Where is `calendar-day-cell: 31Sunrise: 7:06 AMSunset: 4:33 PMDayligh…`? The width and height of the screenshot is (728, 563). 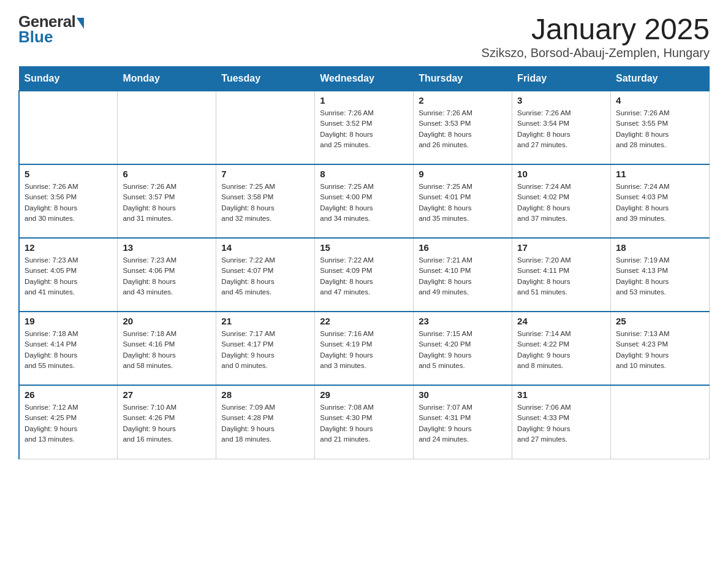
calendar-day-cell: 31Sunrise: 7:06 AMSunset: 4:33 PMDayligh… is located at coordinates (561, 422).